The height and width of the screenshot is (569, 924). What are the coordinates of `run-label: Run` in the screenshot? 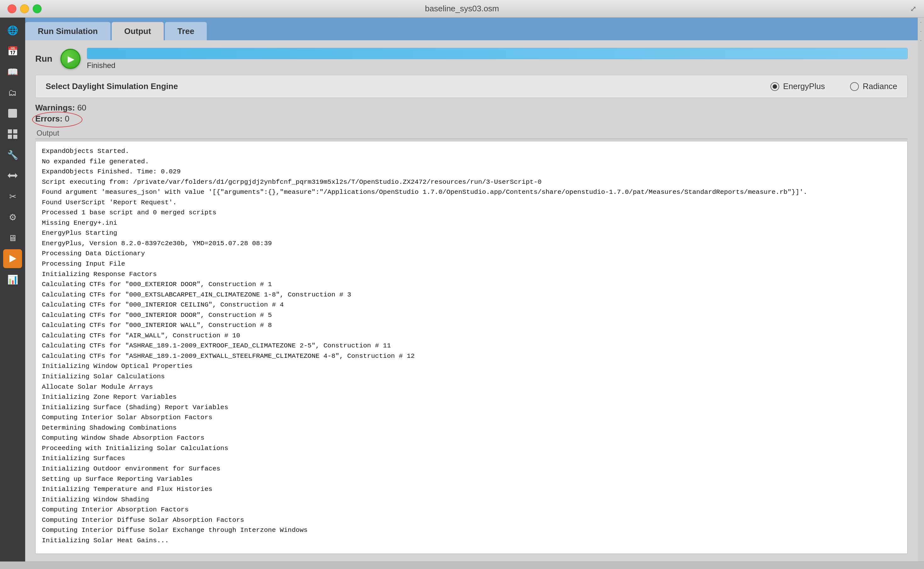 It's located at (45, 59).